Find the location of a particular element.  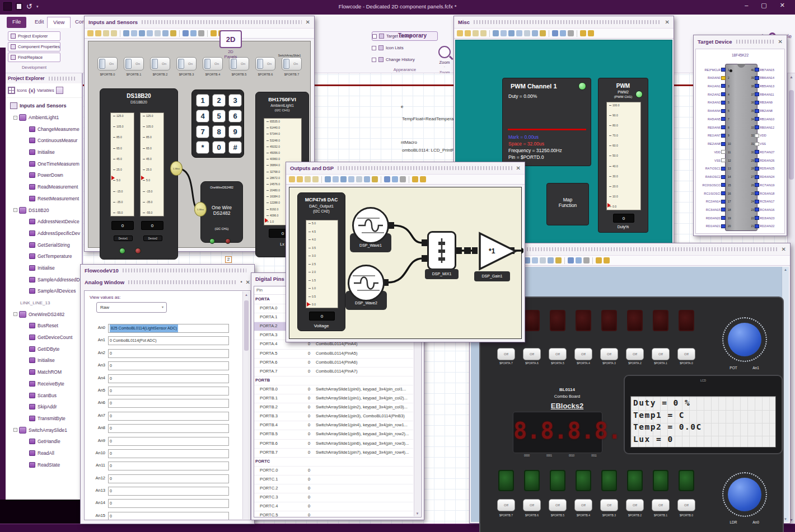

analog-close-icon: ✕ is located at coordinates (248, 282).